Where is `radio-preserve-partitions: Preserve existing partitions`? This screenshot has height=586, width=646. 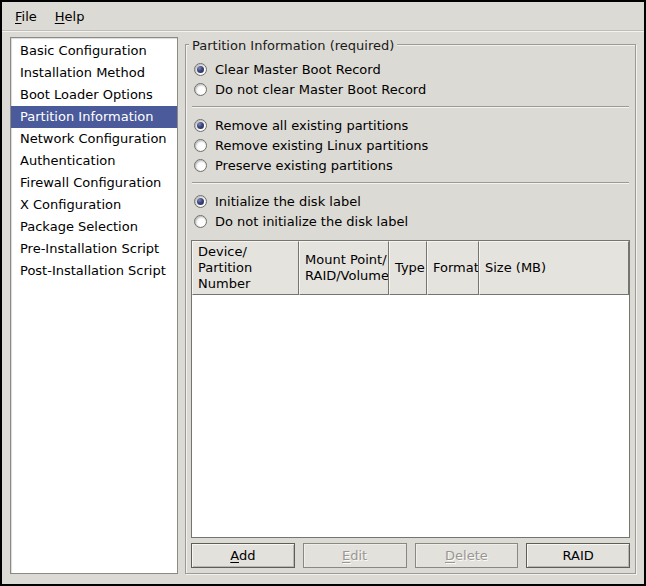 radio-preserve-partitions: Preserve existing partitions is located at coordinates (410, 165).